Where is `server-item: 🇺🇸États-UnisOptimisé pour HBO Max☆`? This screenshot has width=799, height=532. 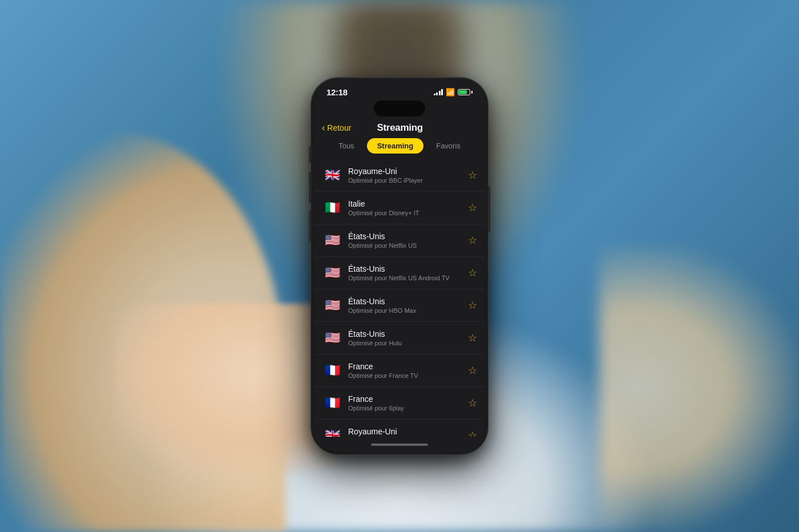 server-item: 🇺🇸États-UnisOptimisé pour HBO Max☆ is located at coordinates (400, 306).